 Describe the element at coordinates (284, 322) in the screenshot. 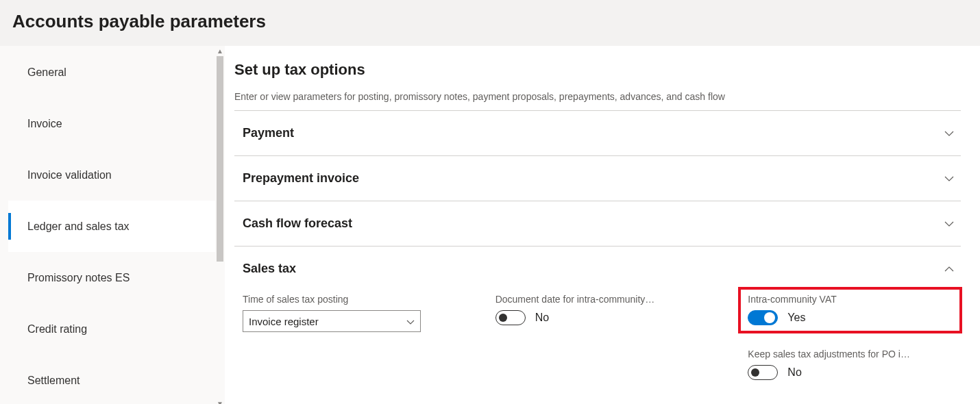

I see `select-value: Invoice register` at that location.